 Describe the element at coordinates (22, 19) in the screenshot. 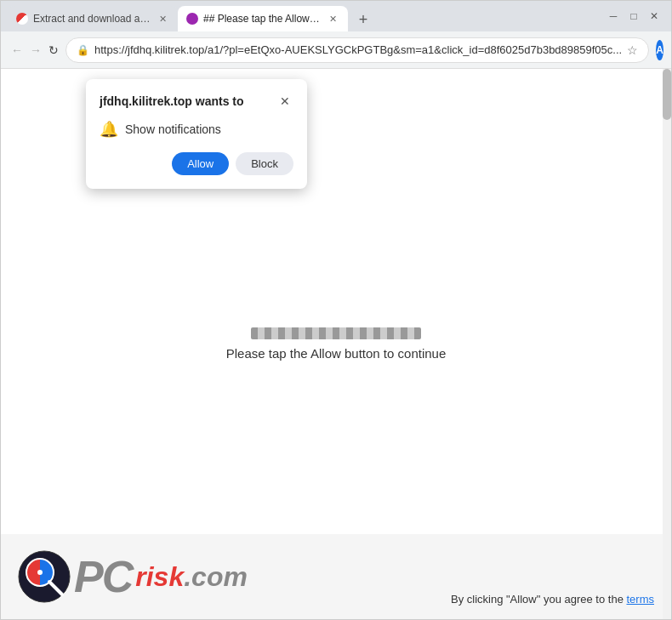

I see `tab-favicon-extract` at that location.